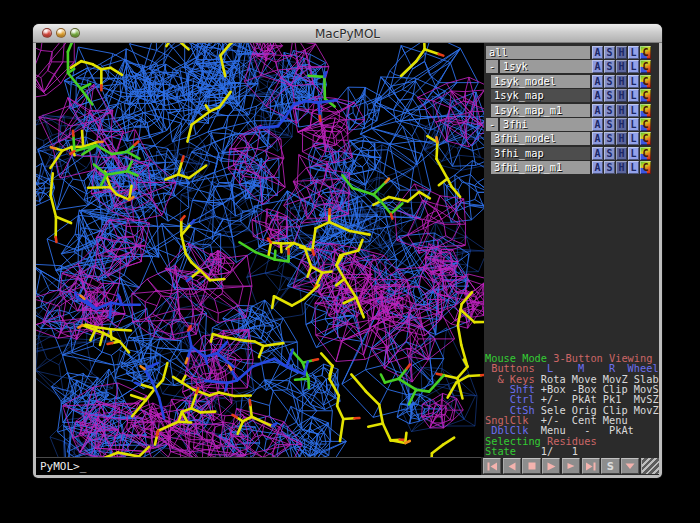 The width and height of the screenshot is (700, 523). I want to click on scene-button: S, so click(610, 466).